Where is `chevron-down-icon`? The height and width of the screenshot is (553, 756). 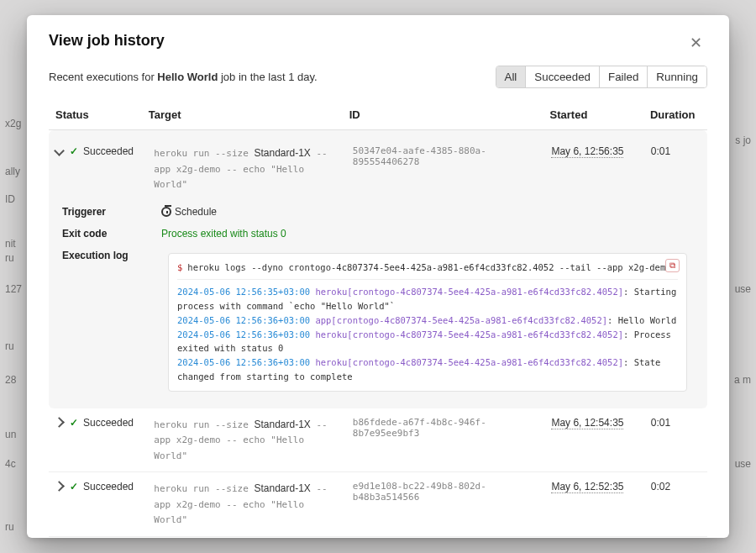 chevron-down-icon is located at coordinates (59, 151).